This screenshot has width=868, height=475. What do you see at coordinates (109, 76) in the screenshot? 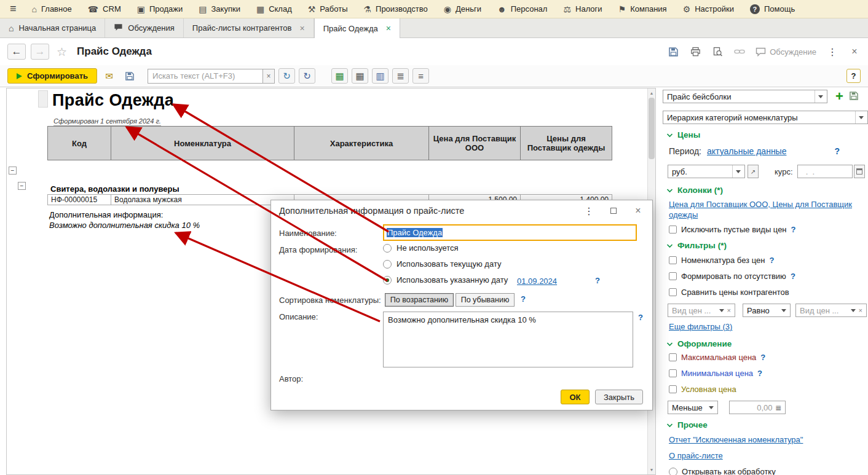
I see `send-mail-button: ✉` at bounding box center [109, 76].